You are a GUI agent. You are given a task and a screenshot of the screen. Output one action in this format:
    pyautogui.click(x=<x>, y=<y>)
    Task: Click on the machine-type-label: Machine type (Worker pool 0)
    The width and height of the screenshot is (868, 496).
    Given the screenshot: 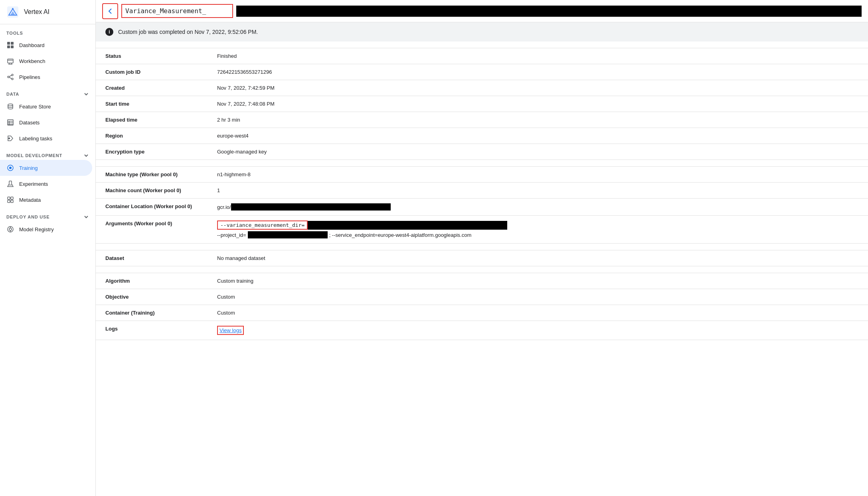 What is the action you would take?
    pyautogui.click(x=161, y=175)
    